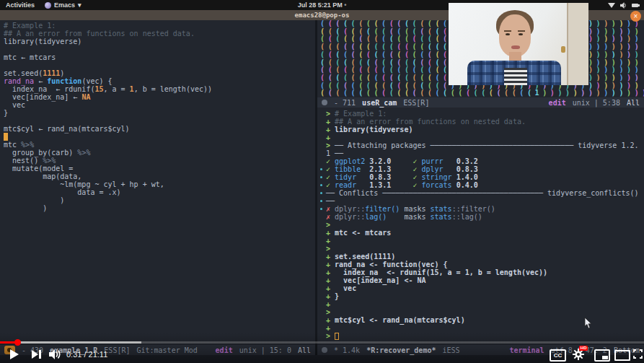 This screenshot has height=363, width=644. Describe the element at coordinates (465, 178) in the screenshot. I see `text-segment: 1.4.0` at that location.